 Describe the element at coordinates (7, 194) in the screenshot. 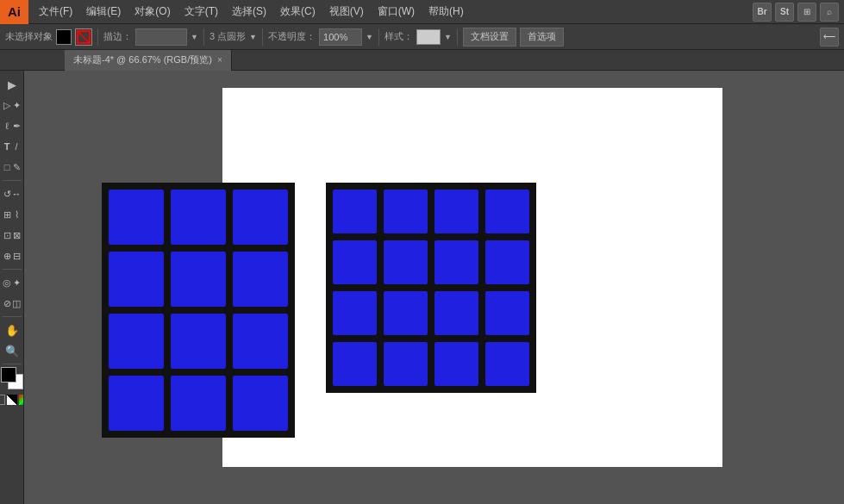

I see `rotate-tool: ↺` at that location.